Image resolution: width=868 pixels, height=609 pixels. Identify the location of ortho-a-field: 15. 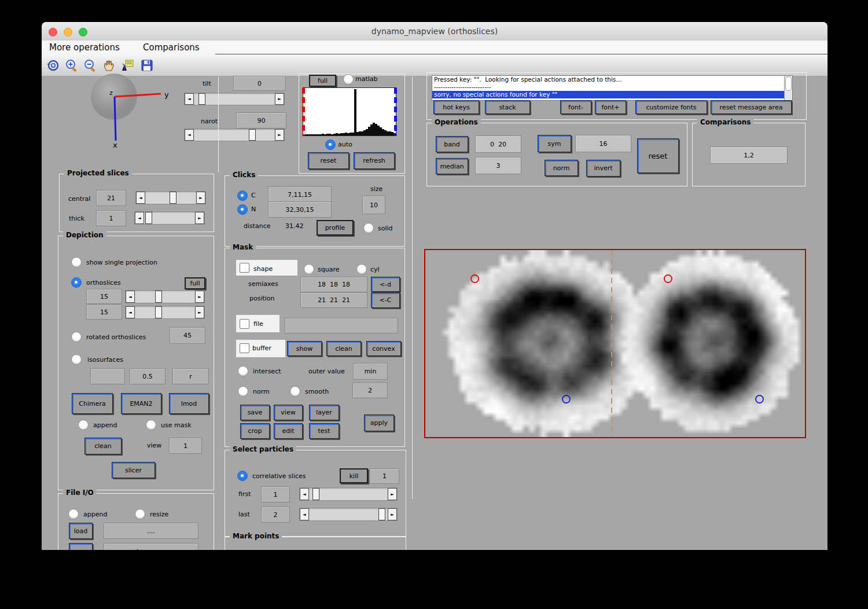
(104, 296).